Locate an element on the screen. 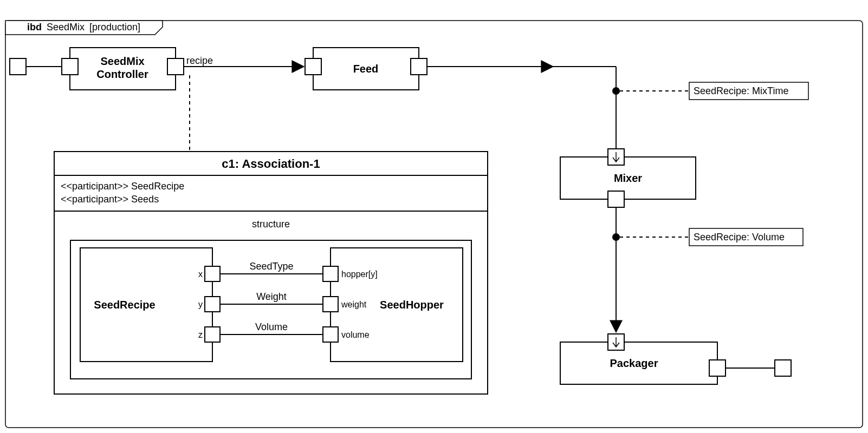  feed-port-left is located at coordinates (313, 67).